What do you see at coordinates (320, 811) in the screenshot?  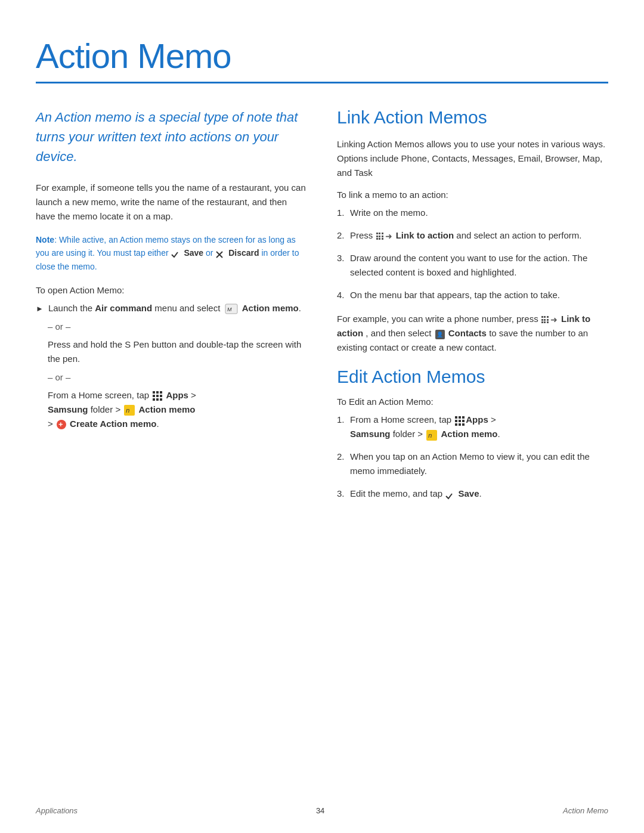 I see `footer-center: 34` at bounding box center [320, 811].